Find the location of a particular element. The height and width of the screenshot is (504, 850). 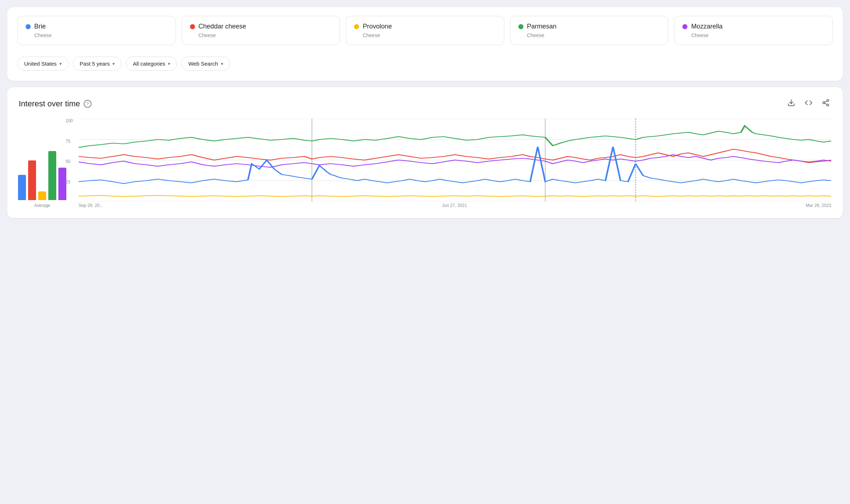

term-name-provolone: Provolone is located at coordinates (377, 27).